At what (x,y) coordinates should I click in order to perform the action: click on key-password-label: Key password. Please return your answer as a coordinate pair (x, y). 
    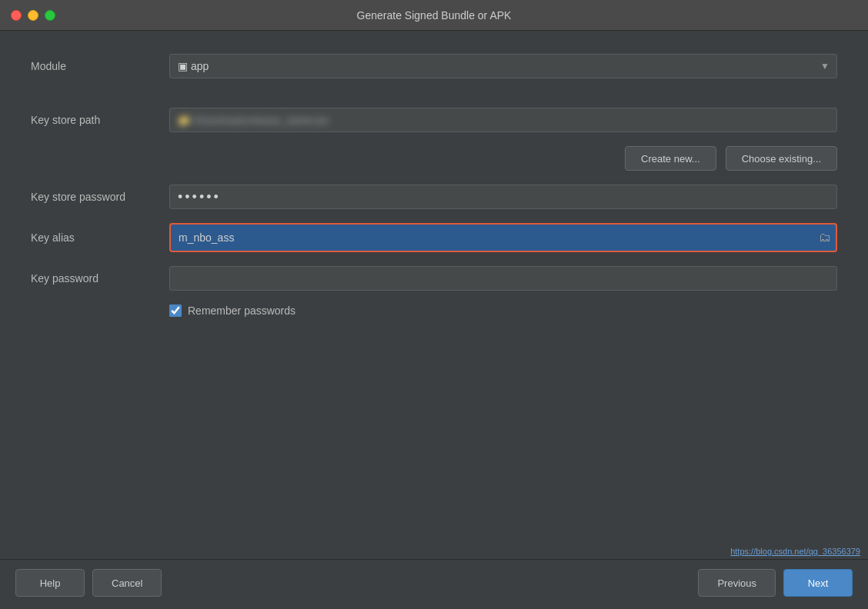
    Looking at the image, I should click on (100, 278).